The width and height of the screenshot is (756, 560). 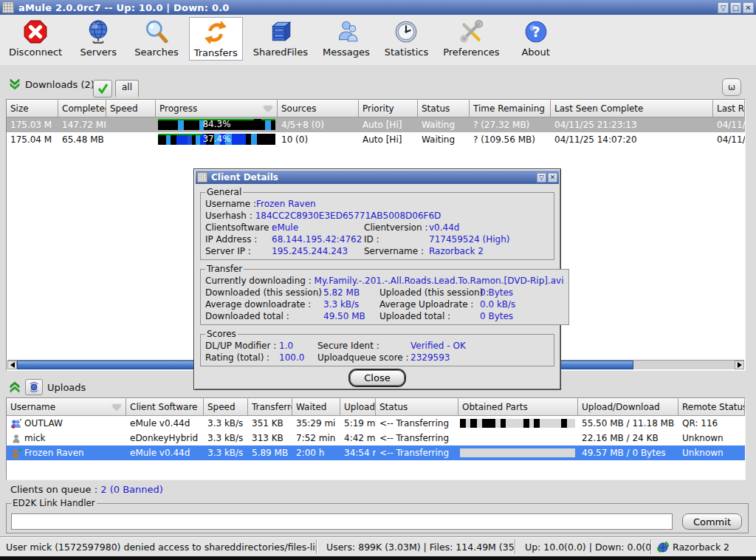 I want to click on upload-row: OUTLAW eMule v0.44d 3.3 kB/s 351 KB 35:2…, so click(x=376, y=423).